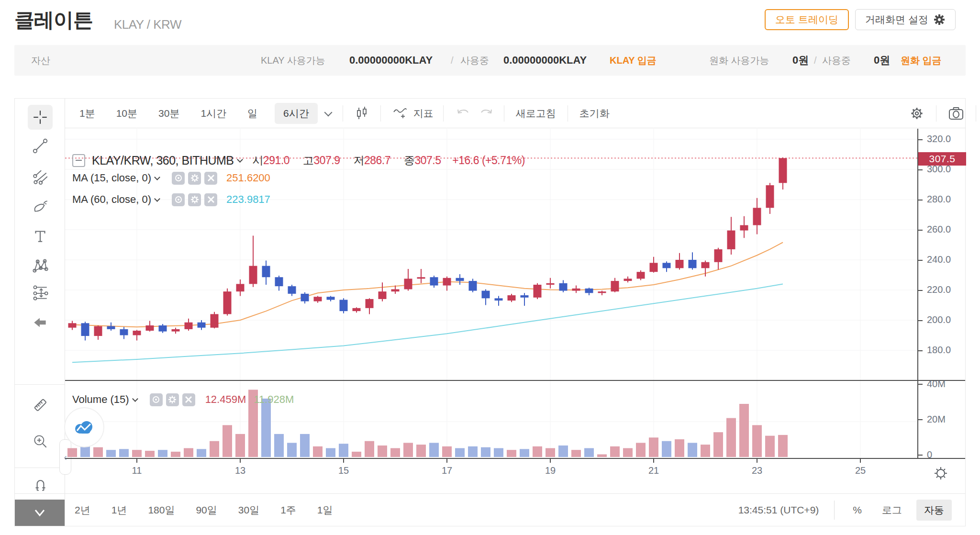 This screenshot has height=535, width=980. What do you see at coordinates (941, 473) in the screenshot?
I see `axis-settings-sun-icon` at bounding box center [941, 473].